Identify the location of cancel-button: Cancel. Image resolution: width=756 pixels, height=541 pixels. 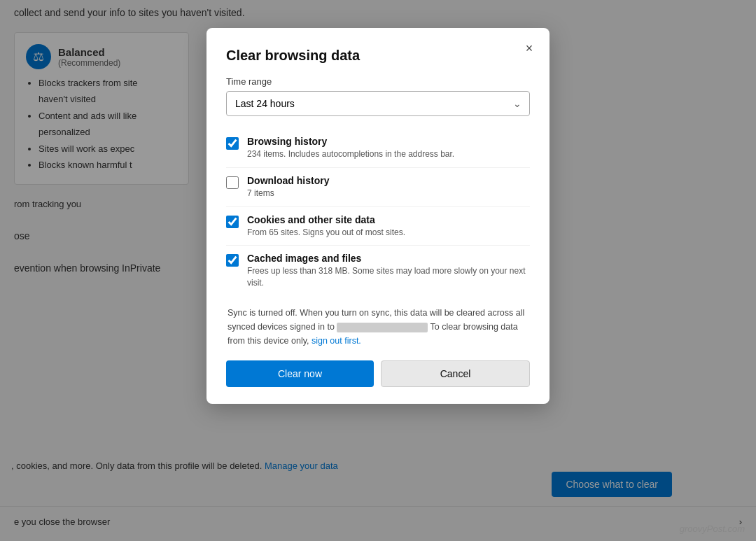
(455, 374).